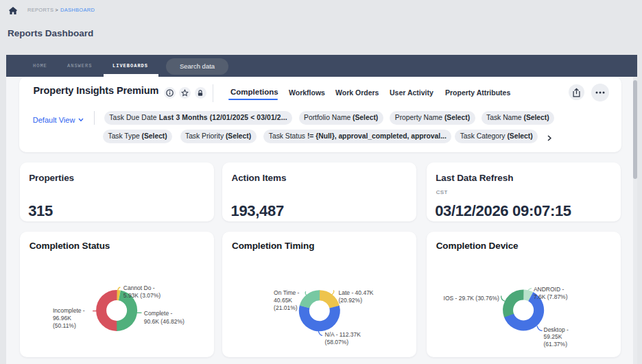 The height and width of the screenshot is (364, 642). Describe the element at coordinates (549, 289) in the screenshot. I see `svg-text: ANDROID -` at that location.